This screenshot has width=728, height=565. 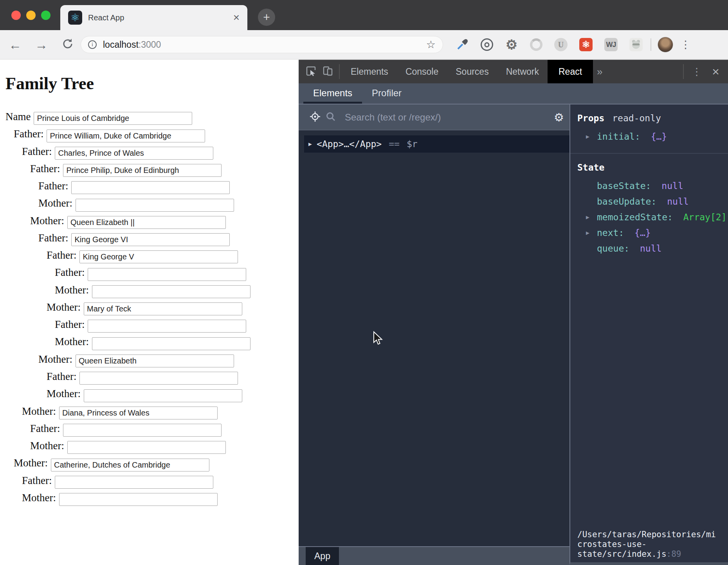 What do you see at coordinates (267, 17) in the screenshot?
I see `new-tab-button: +` at bounding box center [267, 17].